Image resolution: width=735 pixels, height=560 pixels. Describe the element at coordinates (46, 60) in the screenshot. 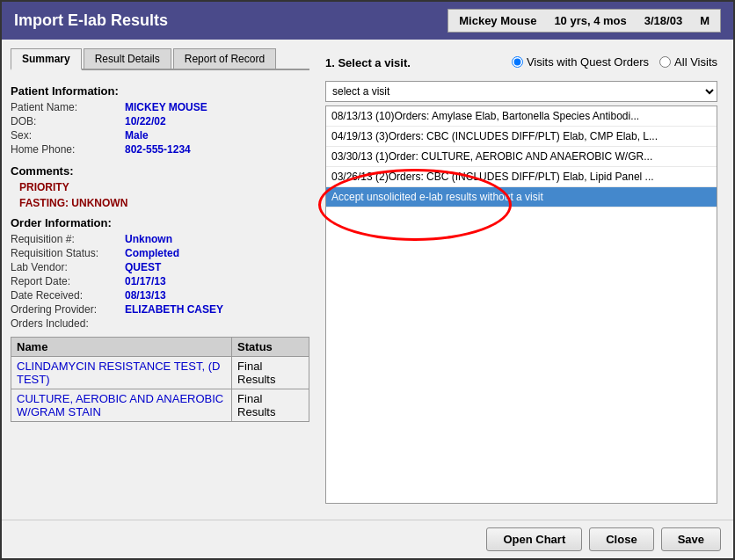

I see `tab-summary: Summary` at that location.